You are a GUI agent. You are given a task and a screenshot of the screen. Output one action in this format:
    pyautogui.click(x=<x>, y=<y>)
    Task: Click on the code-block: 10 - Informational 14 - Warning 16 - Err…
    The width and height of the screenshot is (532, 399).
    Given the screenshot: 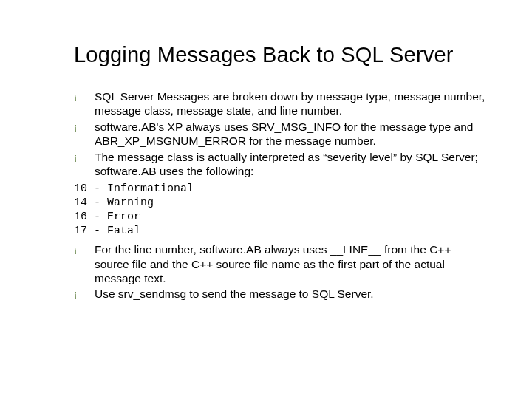 What is the action you would take?
    pyautogui.click(x=281, y=210)
    